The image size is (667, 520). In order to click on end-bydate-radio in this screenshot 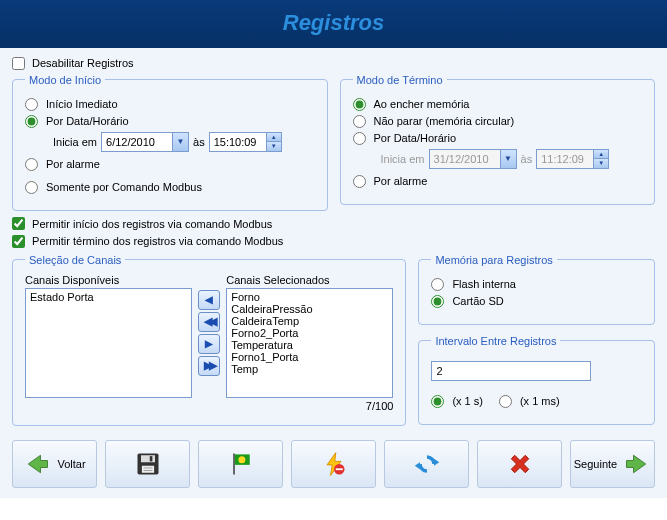, I will do `click(360, 138)`.